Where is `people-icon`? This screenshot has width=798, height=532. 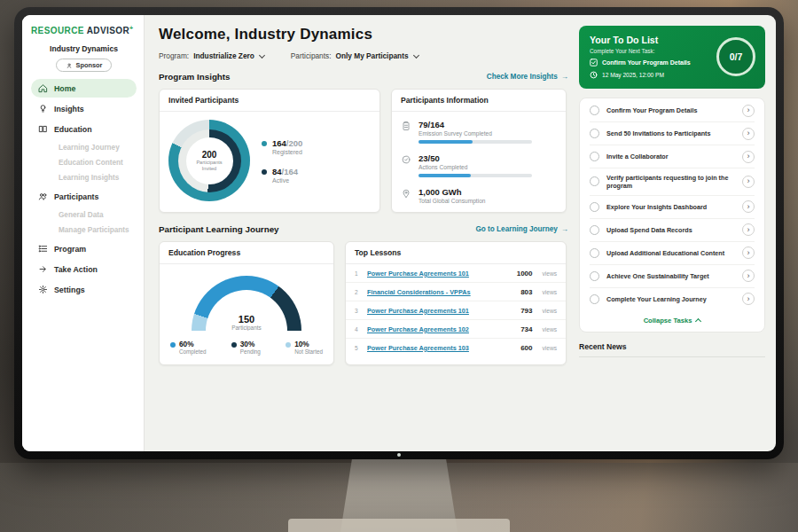 people-icon is located at coordinates (43, 197).